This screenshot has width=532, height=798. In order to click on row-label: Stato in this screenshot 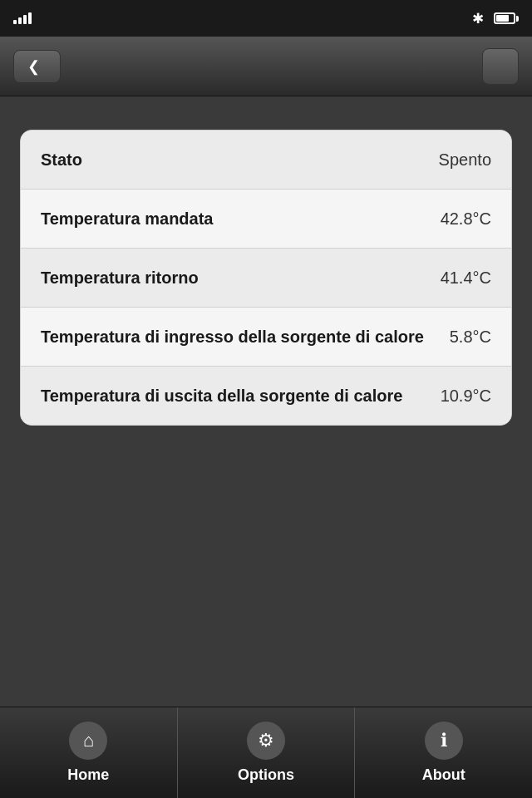, I will do `click(233, 160)`.